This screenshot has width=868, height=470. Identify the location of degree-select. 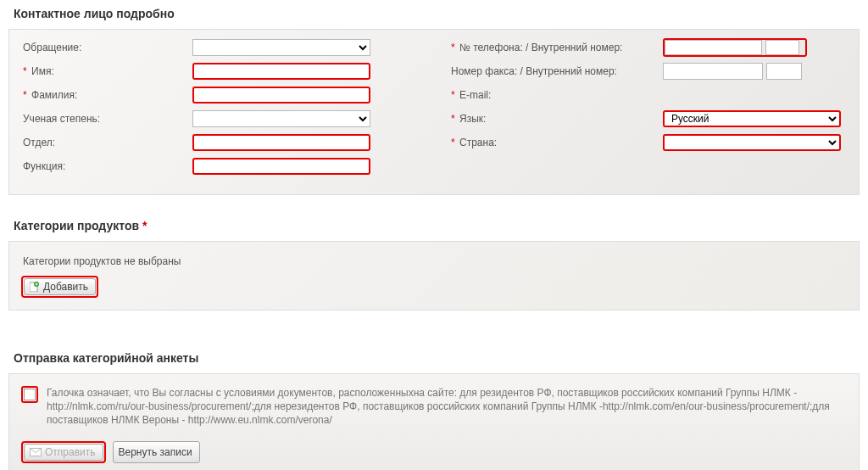
(281, 119).